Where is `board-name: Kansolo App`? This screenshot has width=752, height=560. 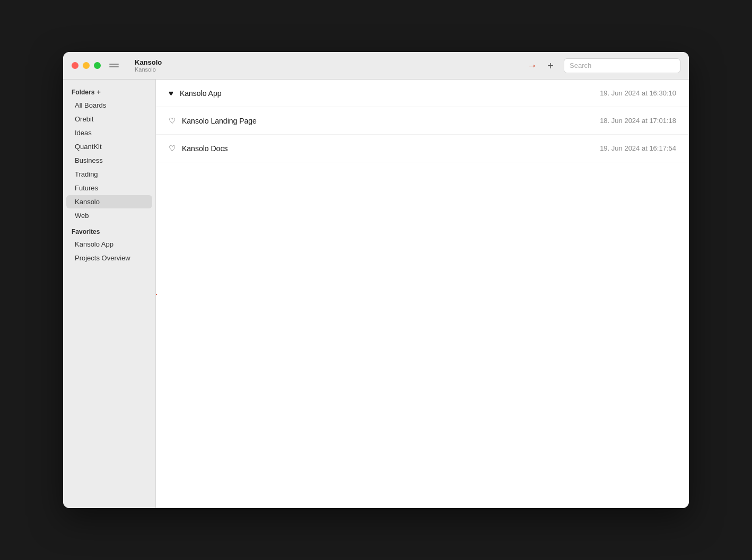
board-name: Kansolo App is located at coordinates (200, 93).